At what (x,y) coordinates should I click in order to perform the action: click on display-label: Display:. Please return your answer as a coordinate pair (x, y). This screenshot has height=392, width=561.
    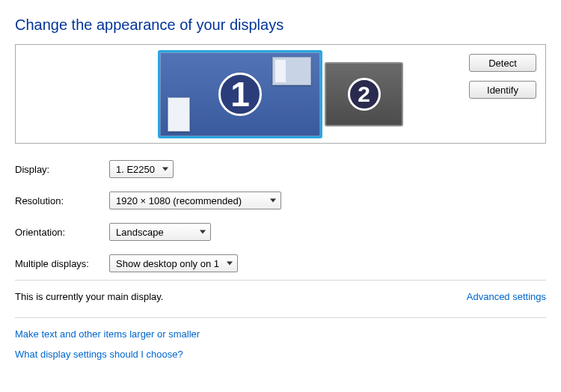
    Looking at the image, I should click on (62, 169).